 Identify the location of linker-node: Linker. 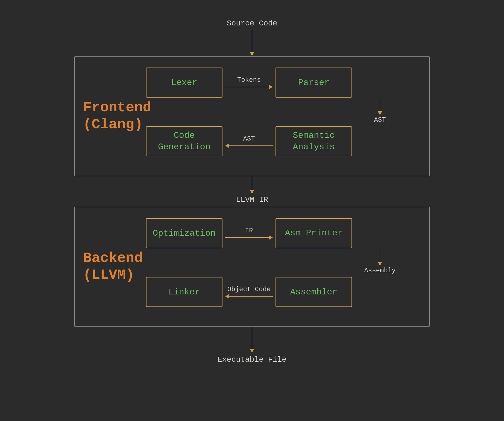
(184, 292).